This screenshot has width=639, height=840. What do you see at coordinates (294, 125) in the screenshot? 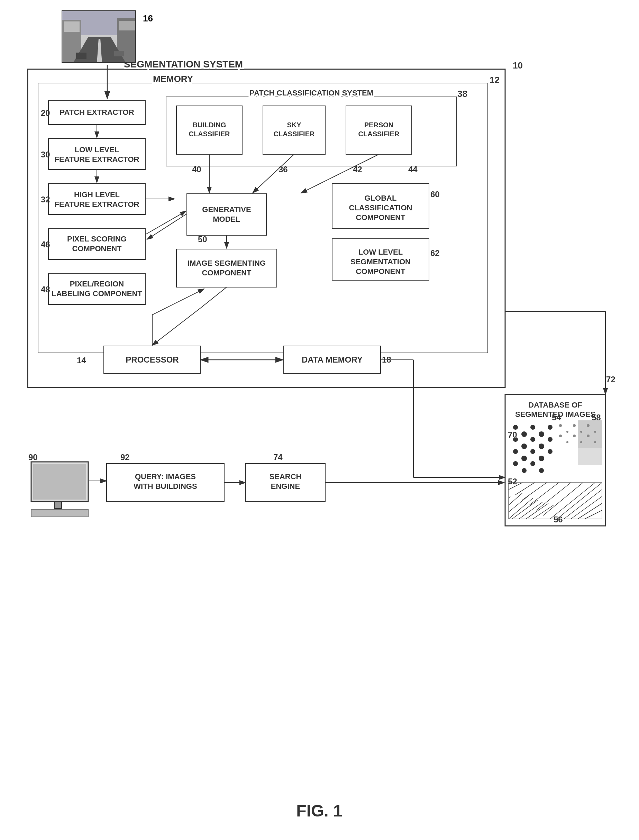
I see `svg-text: SKY` at bounding box center [294, 125].